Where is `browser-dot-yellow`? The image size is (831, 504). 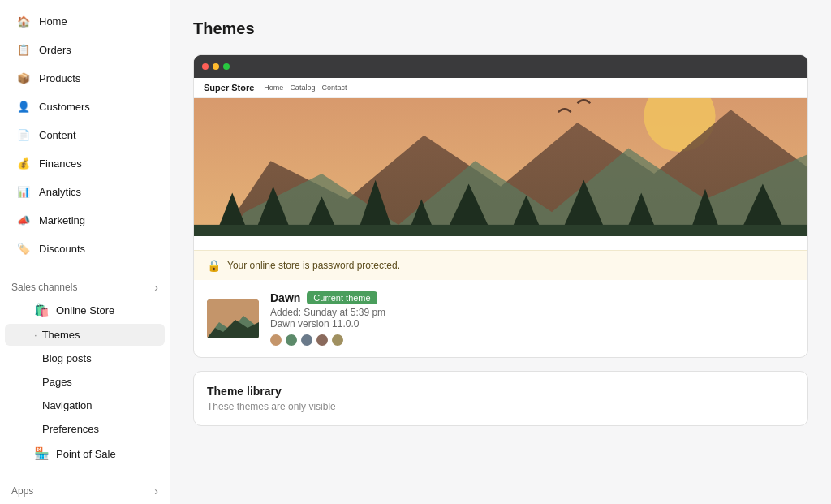
browser-dot-yellow is located at coordinates (216, 67).